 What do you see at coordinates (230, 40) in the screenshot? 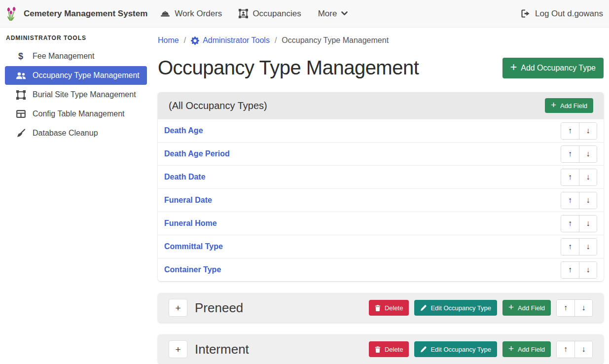
I see `breadcrumb-admin-tools: Administrator Tools` at bounding box center [230, 40].